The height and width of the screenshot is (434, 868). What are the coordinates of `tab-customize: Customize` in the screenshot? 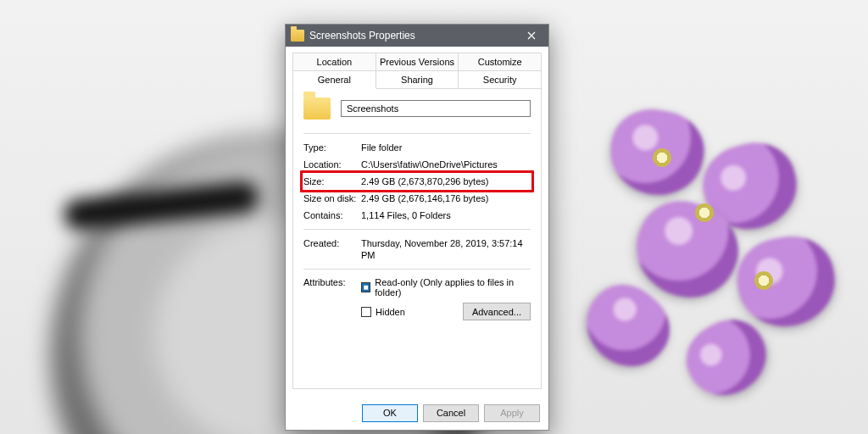 It's located at (500, 61).